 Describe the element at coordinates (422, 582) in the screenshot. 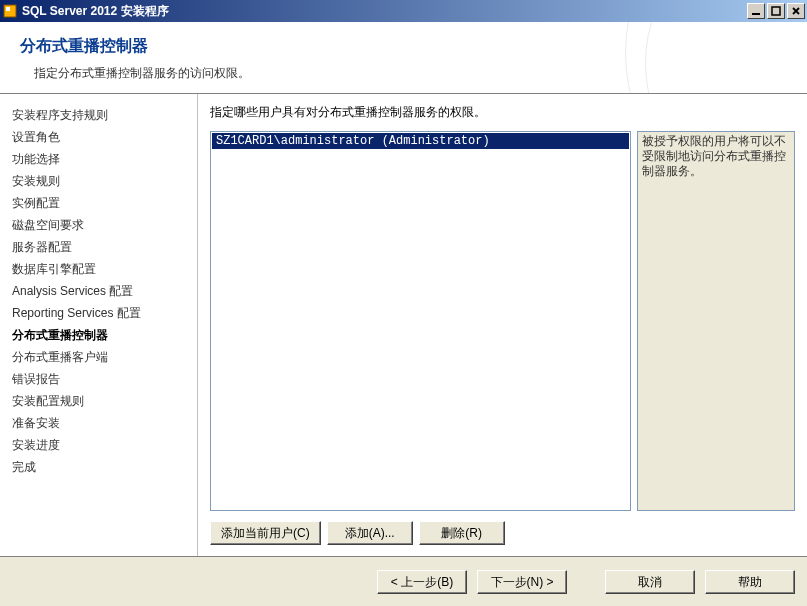

I see `back-button: < 上一步(B)` at that location.